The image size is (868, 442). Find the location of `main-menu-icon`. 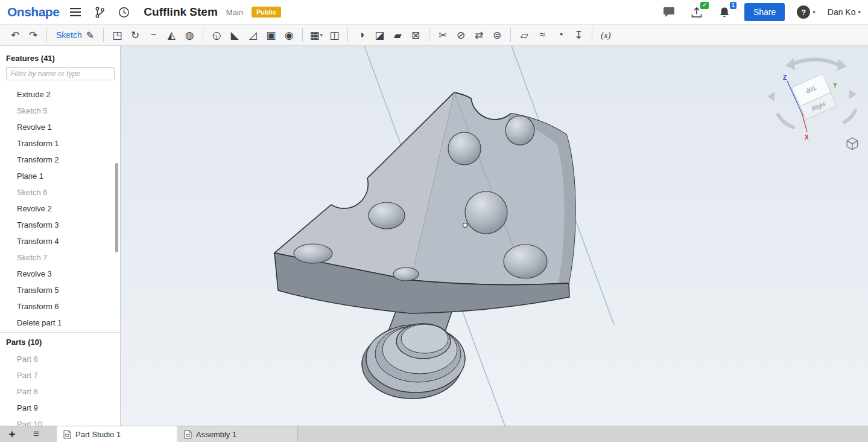

main-menu-icon is located at coordinates (75, 12).